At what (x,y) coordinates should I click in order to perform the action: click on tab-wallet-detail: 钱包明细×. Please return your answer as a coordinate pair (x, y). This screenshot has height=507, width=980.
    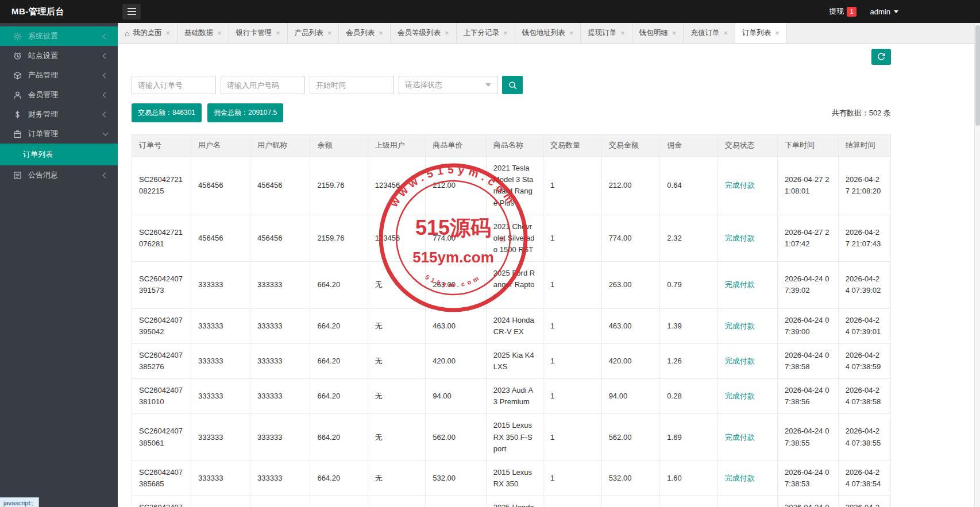
    Looking at the image, I should click on (658, 33).